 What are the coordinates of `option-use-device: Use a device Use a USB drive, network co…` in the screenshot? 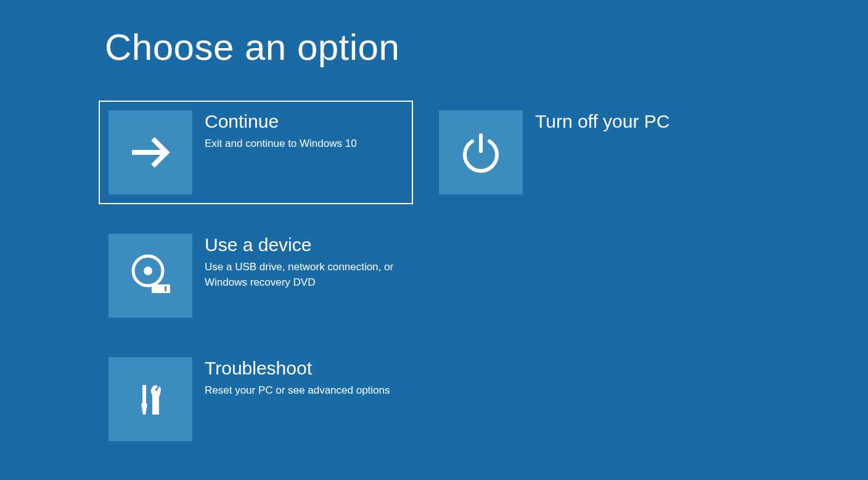 It's located at (256, 276).